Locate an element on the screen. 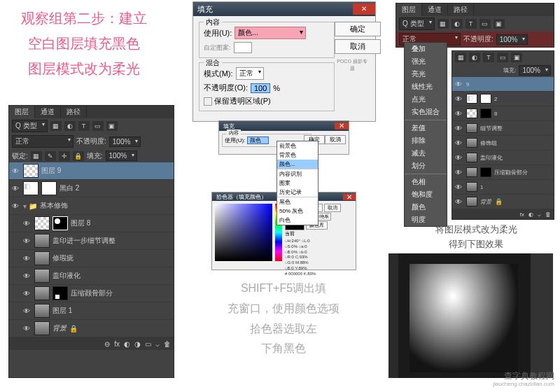 This screenshot has width=560, height=392. lock-move-icon: ✛ is located at coordinates (64, 156).